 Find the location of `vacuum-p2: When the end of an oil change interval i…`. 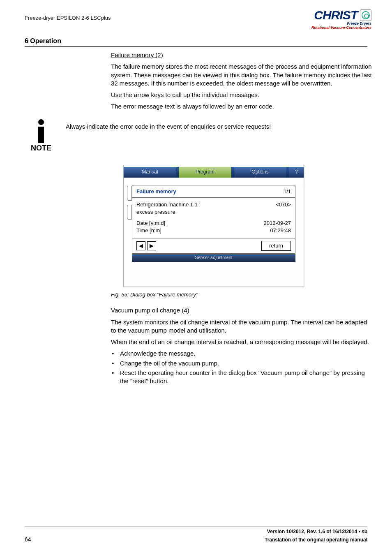

vacuum-p2: When the end of an oil change interval i… is located at coordinates (242, 342).